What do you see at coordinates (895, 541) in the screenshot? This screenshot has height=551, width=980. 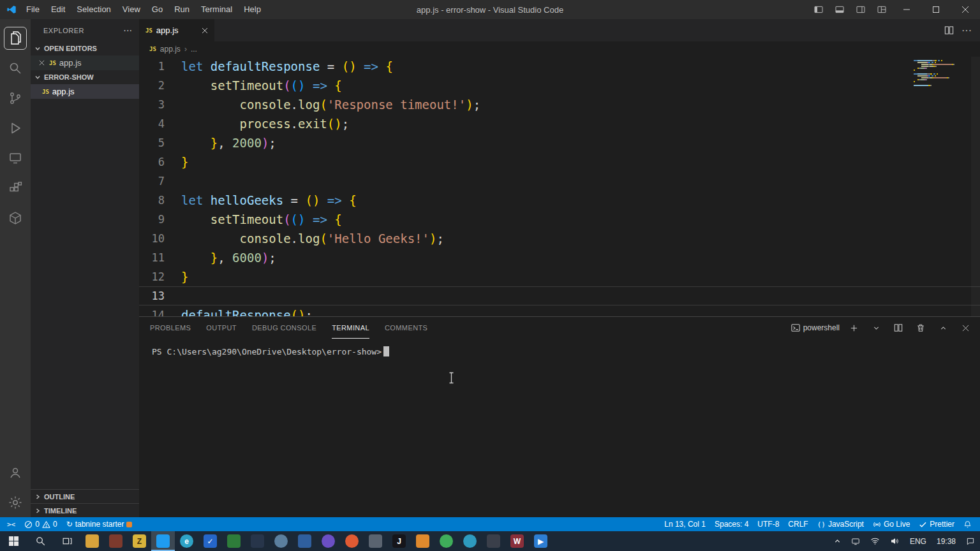 I see `volume-icon` at bounding box center [895, 541].